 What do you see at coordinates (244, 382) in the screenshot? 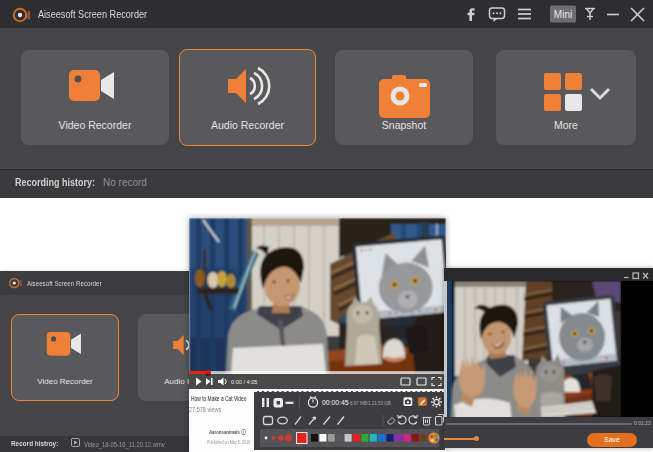
I see `svg-text: 0:00 / 4:05` at bounding box center [244, 382].